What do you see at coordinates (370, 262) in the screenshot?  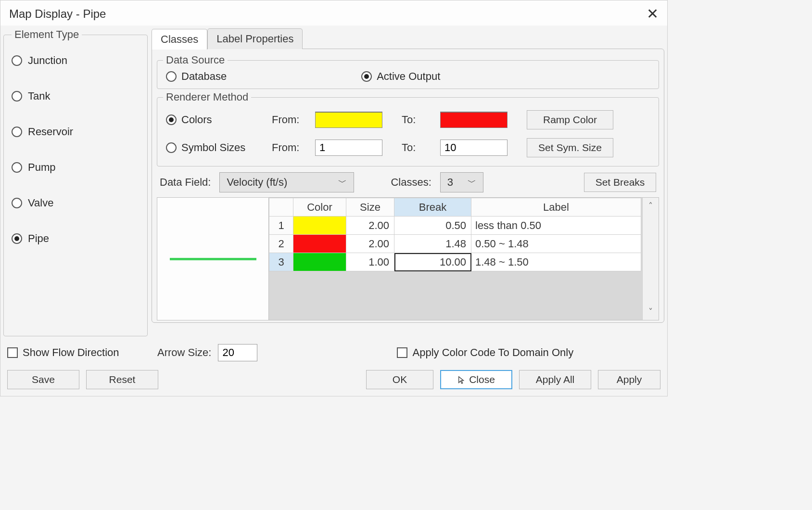 I see `row-size: 1.00` at bounding box center [370, 262].